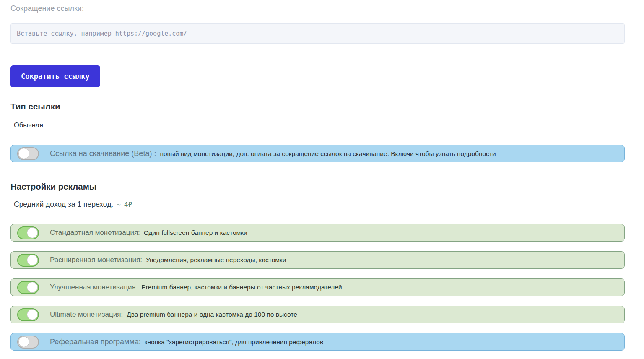 This screenshot has height=359, width=644. What do you see at coordinates (318, 107) in the screenshot?
I see `link-type-heading: Тип ссылки` at bounding box center [318, 107].